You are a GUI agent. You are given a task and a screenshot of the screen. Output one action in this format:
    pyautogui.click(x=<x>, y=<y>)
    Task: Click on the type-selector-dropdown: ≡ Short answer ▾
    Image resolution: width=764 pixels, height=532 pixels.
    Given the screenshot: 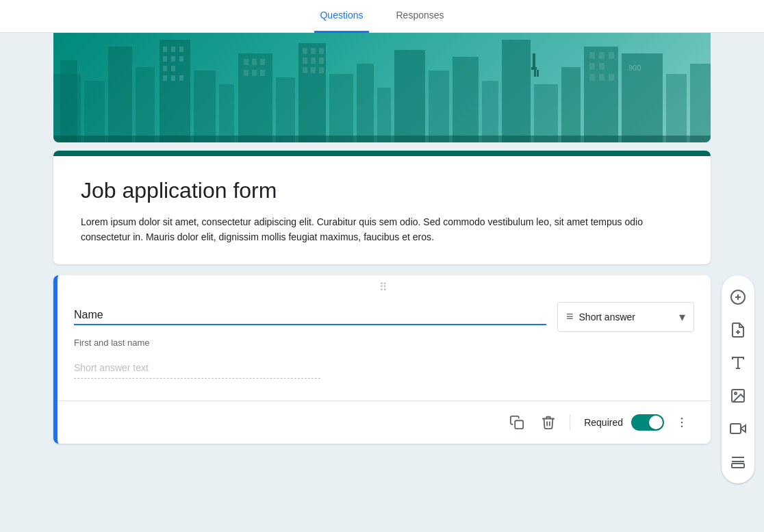 What is the action you would take?
    pyautogui.click(x=626, y=317)
    